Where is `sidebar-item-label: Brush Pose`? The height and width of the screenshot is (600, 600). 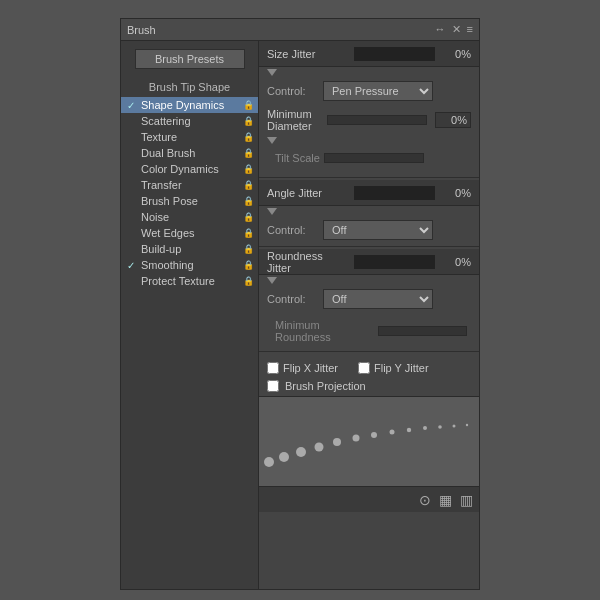 sidebar-item-label: Brush Pose is located at coordinates (191, 201).